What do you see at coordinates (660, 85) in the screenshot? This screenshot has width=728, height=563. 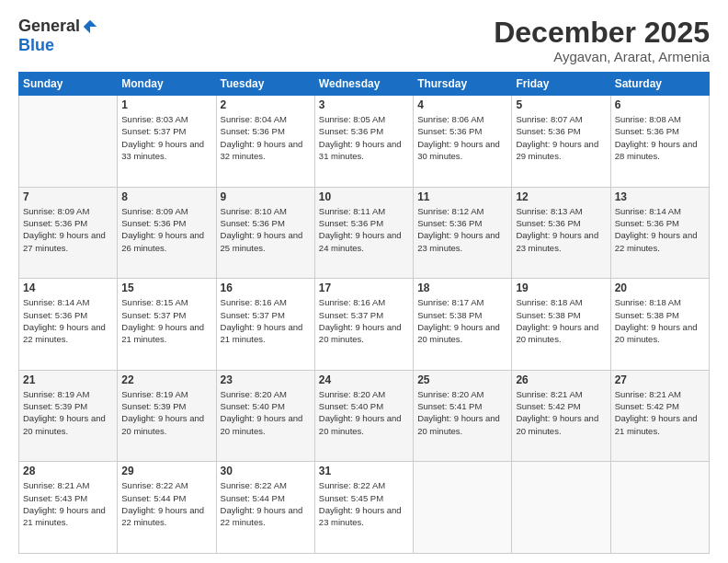 I see `column-header-saturday: Saturday` at bounding box center [660, 85].